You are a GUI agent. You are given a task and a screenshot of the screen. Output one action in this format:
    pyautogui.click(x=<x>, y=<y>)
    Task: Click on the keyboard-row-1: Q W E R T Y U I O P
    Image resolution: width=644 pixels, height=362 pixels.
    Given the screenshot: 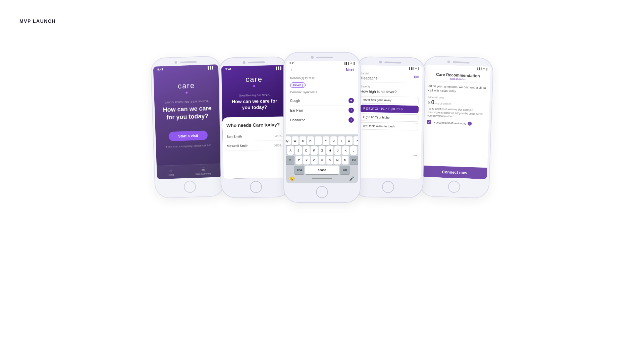 What is the action you would take?
    pyautogui.click(x=322, y=141)
    